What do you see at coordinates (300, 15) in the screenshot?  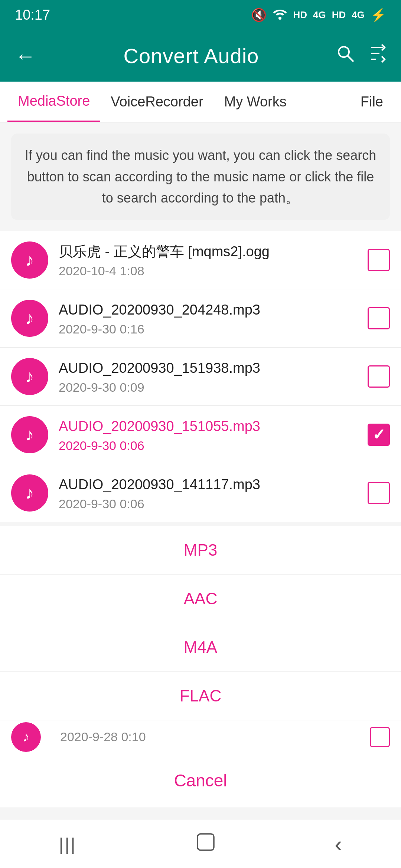 I see `hd-badge-1: HD` at bounding box center [300, 15].